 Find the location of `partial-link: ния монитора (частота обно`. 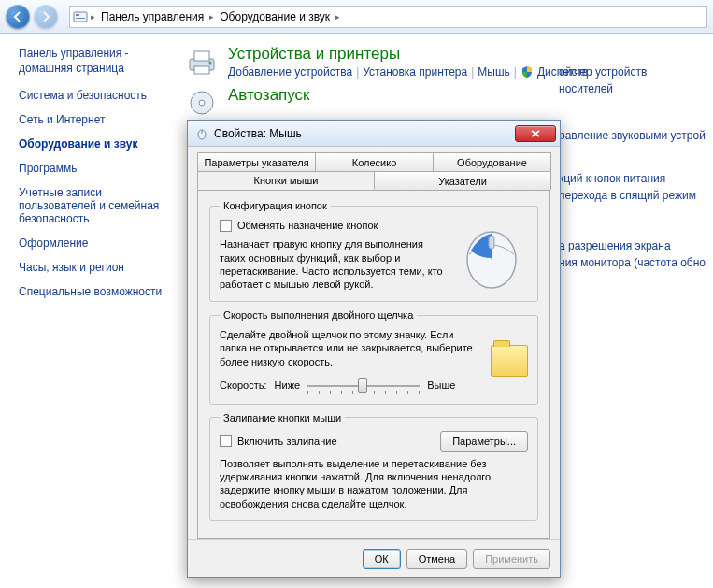

partial-link: ния монитора (частота обно is located at coordinates (632, 263).